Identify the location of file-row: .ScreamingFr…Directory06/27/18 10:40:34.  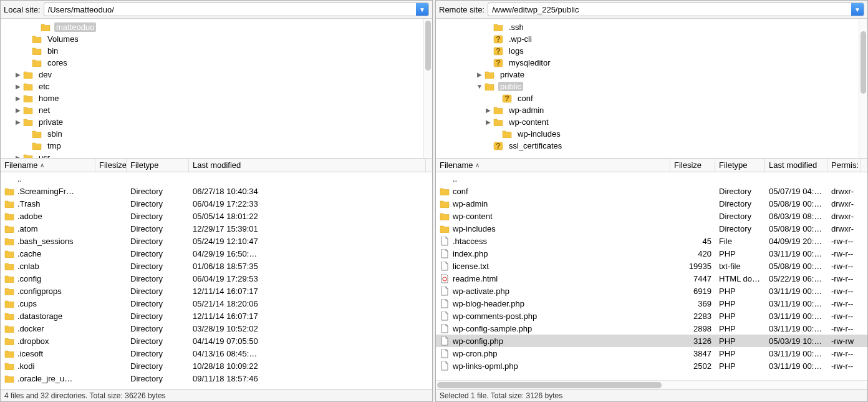
(216, 191).